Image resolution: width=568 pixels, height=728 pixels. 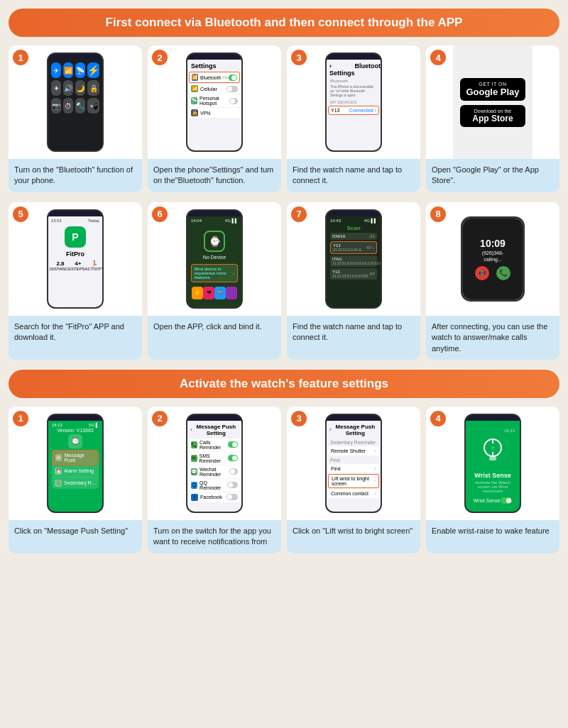 I want to click on dnd-icon: 🌙, so click(x=80, y=88).